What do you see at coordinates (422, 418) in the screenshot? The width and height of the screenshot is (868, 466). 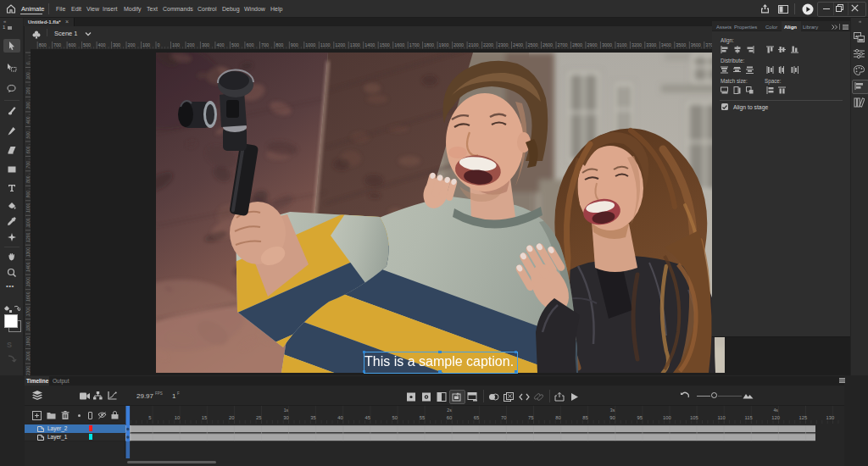 I see `svg-text: 55` at bounding box center [422, 418].